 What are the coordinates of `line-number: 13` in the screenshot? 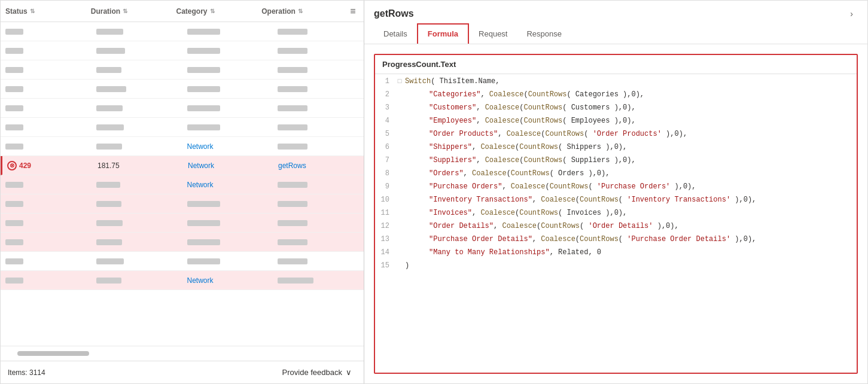 It's located at (385, 239).